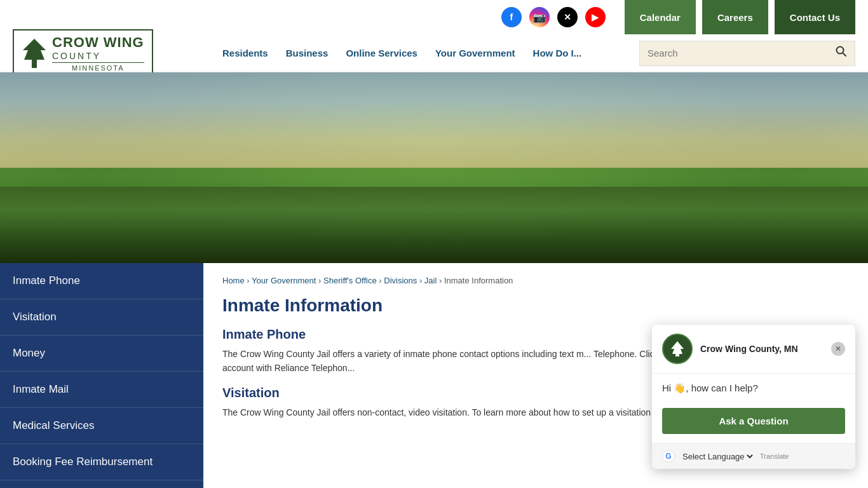 This screenshot has height=488, width=868. What do you see at coordinates (754, 396) in the screenshot?
I see `chat-widget: Crow Wing County, MN ✕ Hi 👋, how can I h…` at bounding box center [754, 396].